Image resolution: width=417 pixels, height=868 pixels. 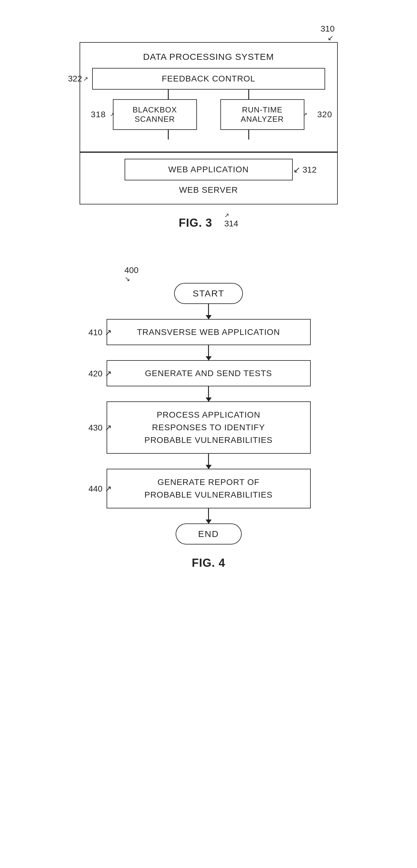 What do you see at coordinates (209, 373) in the screenshot?
I see `step-420-box: GENERATE AND SEND TESTS` at bounding box center [209, 373].